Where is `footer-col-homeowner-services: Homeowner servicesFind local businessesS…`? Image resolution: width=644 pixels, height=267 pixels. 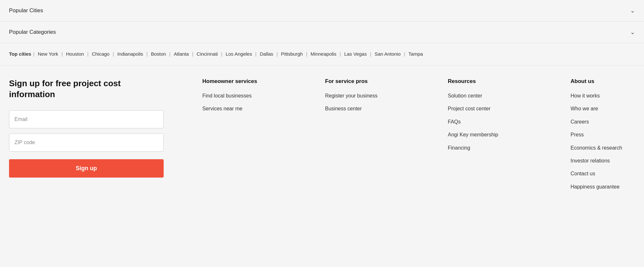 footer-col-homeowner-services: Homeowner servicesFind local businessesS… is located at coordinates (235, 137).